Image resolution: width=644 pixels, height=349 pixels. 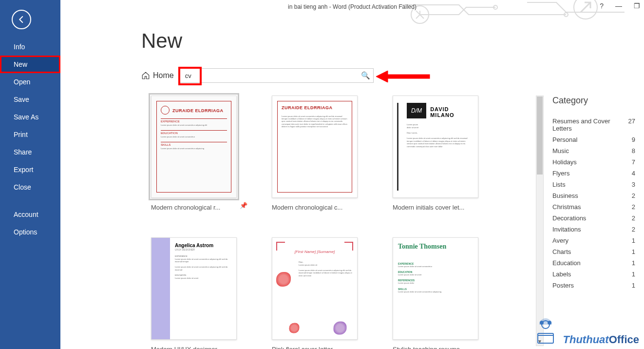 I want to click on annotation-arrow, so click(x=405, y=77).